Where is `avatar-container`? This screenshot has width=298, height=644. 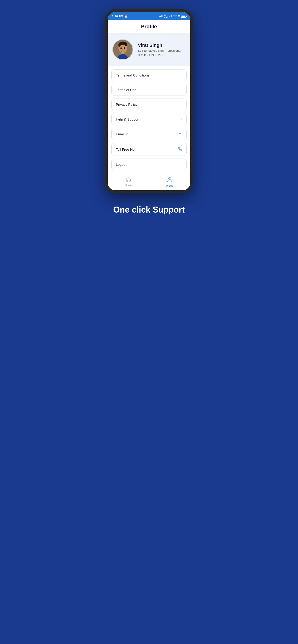 avatar-container is located at coordinates (123, 50).